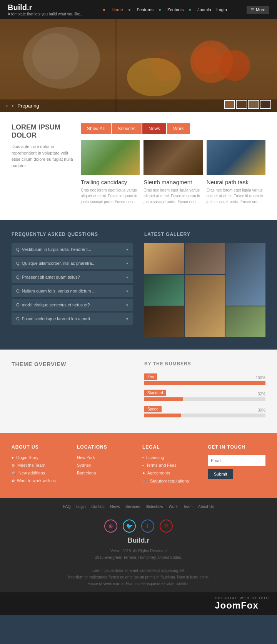  Describe the element at coordinates (171, 465) in the screenshot. I see `footer-legal-link-2: ▪ Terms and Fees` at that location.